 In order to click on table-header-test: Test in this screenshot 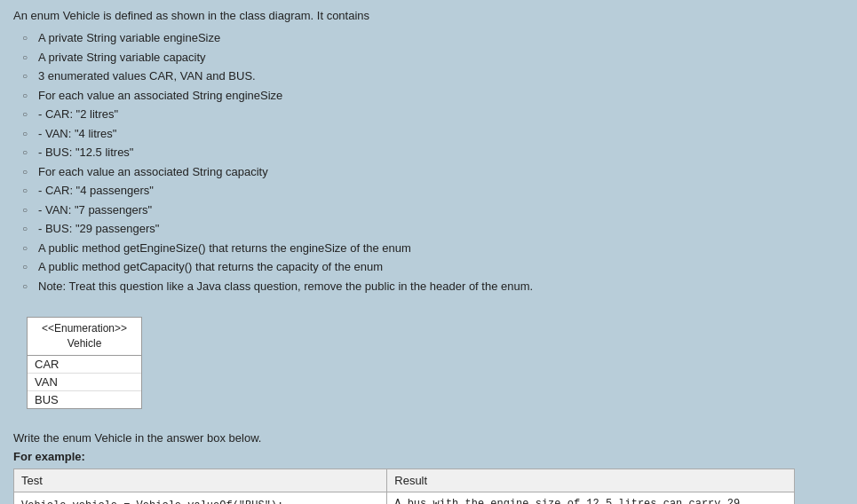, I will do `click(201, 480)`.